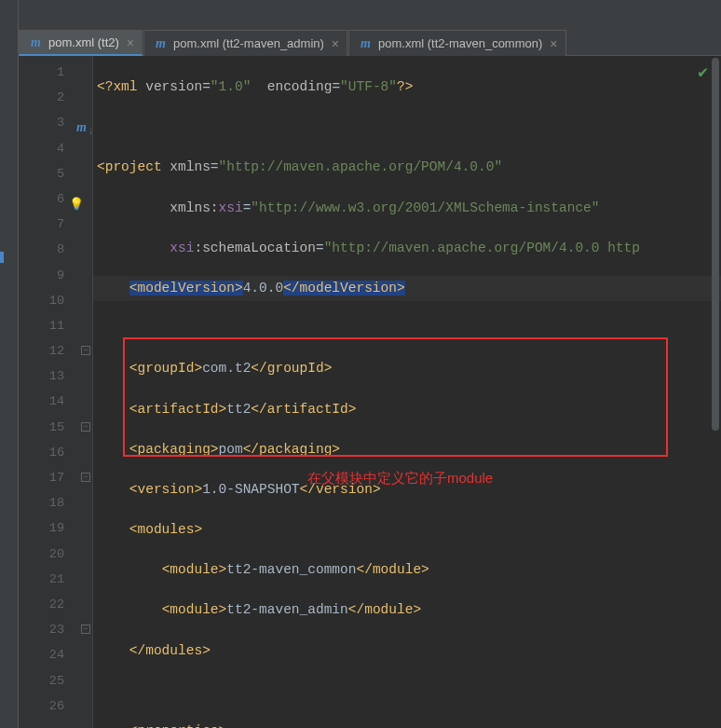  What do you see at coordinates (456, 43) in the screenshot?
I see `tab-pom-common: m pom.xml (tt2-maven_common) ×` at bounding box center [456, 43].